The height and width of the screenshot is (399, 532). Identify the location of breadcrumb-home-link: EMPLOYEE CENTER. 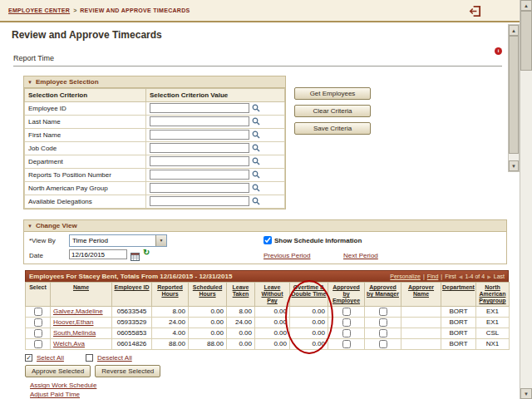
(39, 10).